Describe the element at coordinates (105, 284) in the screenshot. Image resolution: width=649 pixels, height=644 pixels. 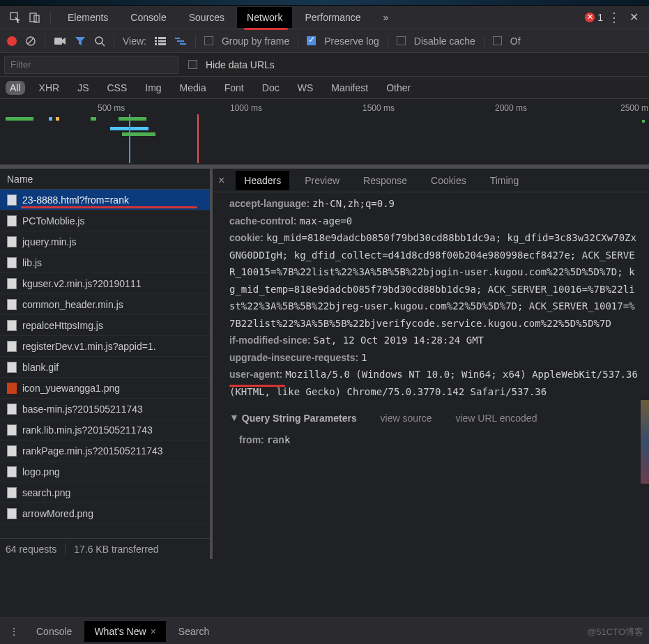
I see `request-row: kguser.v2.min.js?20190111` at that location.